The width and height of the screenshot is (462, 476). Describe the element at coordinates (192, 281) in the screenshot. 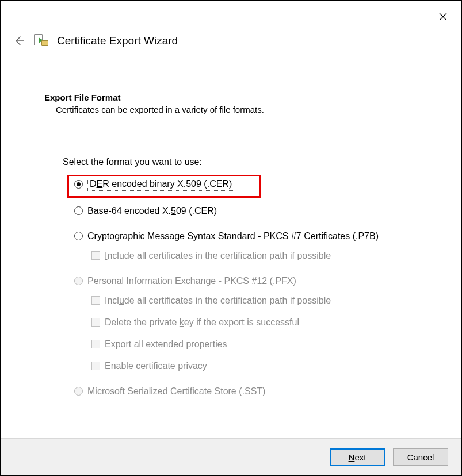

I see `radio-label-pfx: Personal Information Exchange - PKCS #12…` at that location.